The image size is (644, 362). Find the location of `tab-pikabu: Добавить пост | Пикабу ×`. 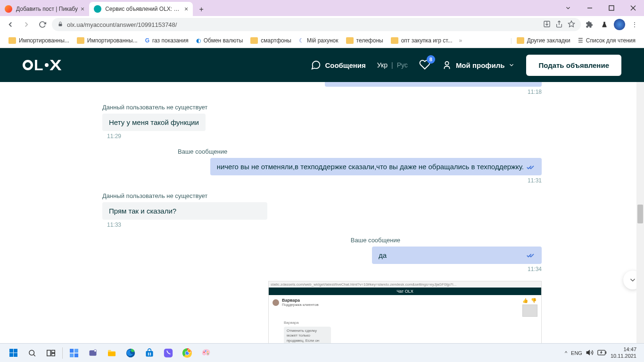

tab-pikabu: Добавить пост | Пикабу × is located at coordinates (44, 9).